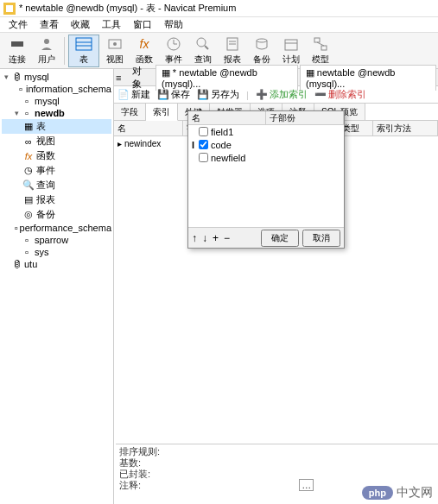 Image resolution: width=438 pixels, height=504 pixels. What do you see at coordinates (57, 171) in the screenshot?
I see `tree-events: ◷事件` at bounding box center [57, 171].